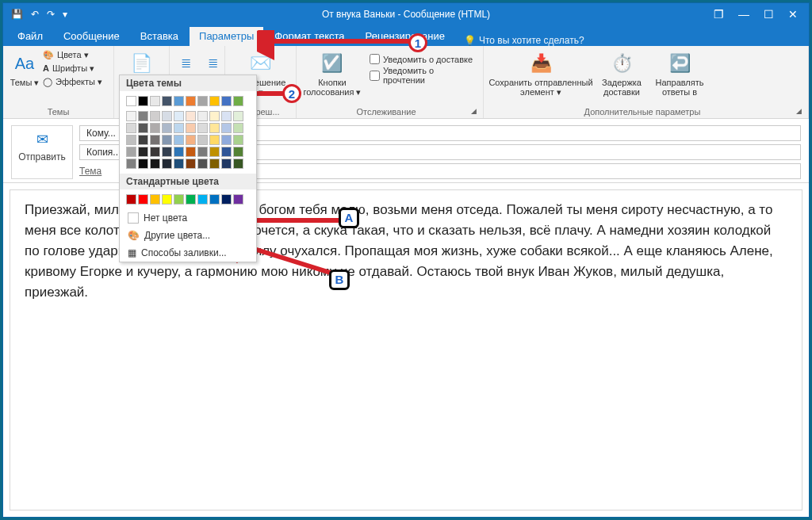 The image size is (812, 520). Describe the element at coordinates (159, 36) in the screenshot. I see `tab-insert: Вставка` at that location.